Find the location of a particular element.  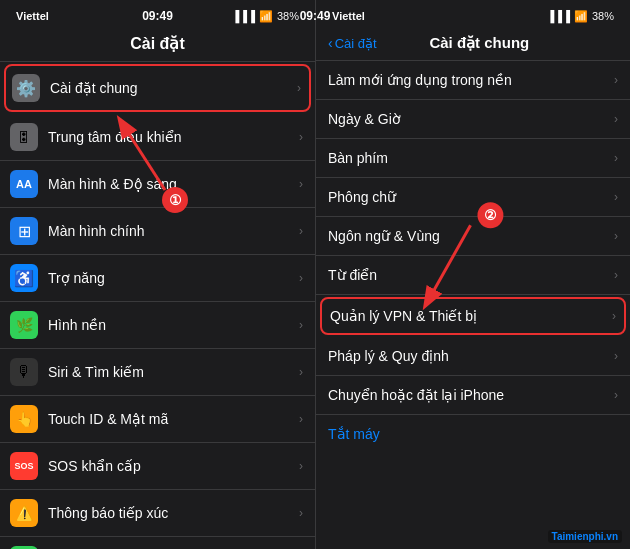

do-sang-chevron: › is located at coordinates (301, 184).